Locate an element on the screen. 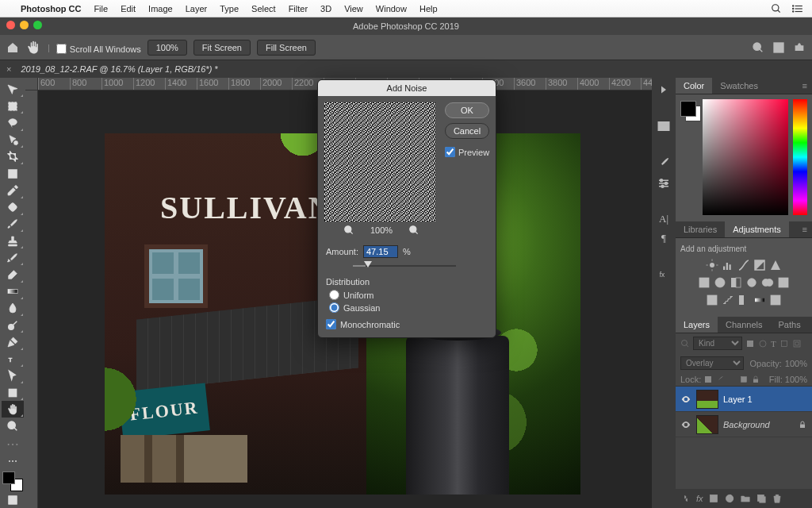 The height and width of the screenshot is (508, 812). adjustments-tab: Adjustments is located at coordinates (756, 229).